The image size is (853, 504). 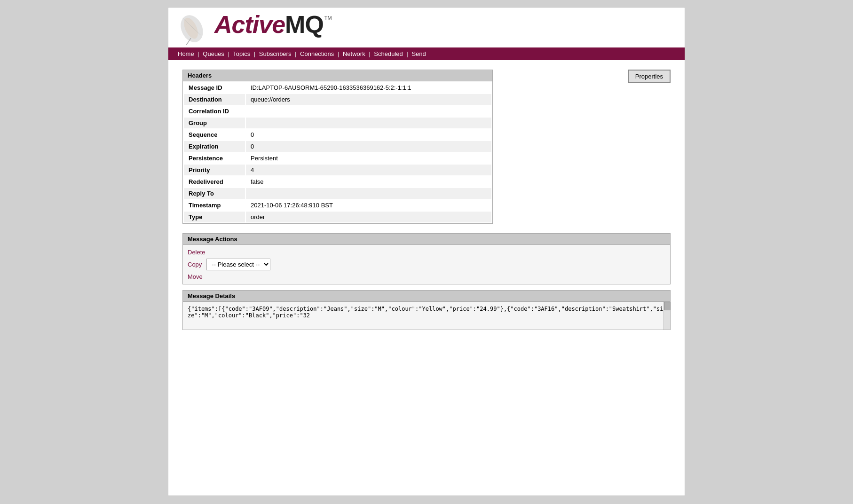 What do you see at coordinates (426, 316) in the screenshot?
I see `message-details-body: {"items":[{"code":"3AF09","description":…` at bounding box center [426, 316].